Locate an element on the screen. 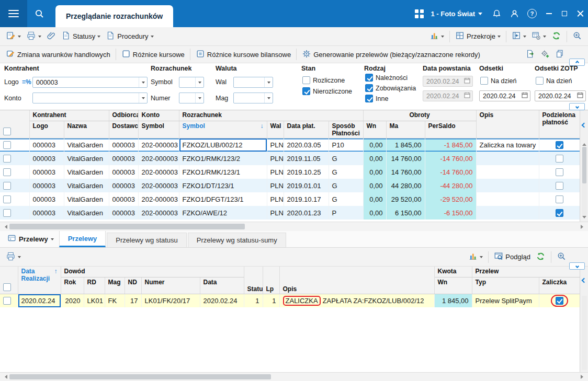 The height and width of the screenshot is (381, 588). col-data-realizacji-sorted: Data ↑ Realizacji is located at coordinates (39, 280).